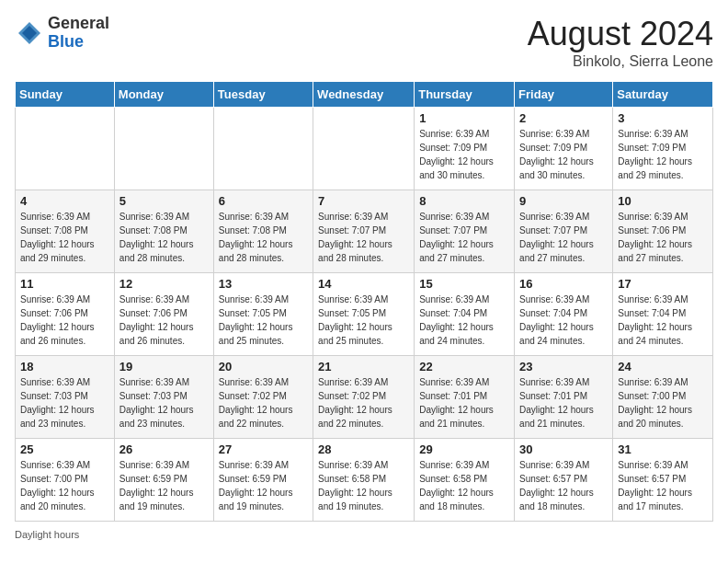 Image resolution: width=728 pixels, height=563 pixels. What do you see at coordinates (465, 232) in the screenshot?
I see `day-cell: 8Sunrise: 6:39 AMSunset: 7:07 PMDaylight…` at bounding box center [465, 232].